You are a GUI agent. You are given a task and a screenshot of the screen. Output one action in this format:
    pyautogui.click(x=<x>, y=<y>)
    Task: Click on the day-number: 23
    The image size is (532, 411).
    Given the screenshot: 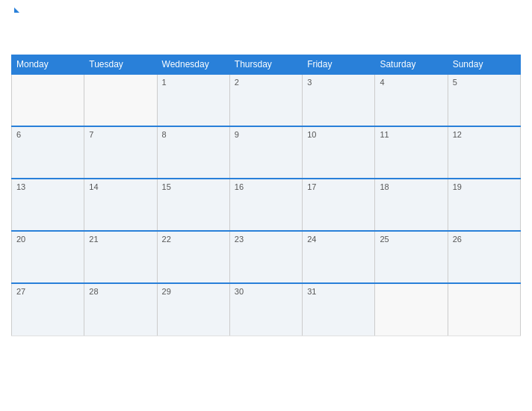 What is the action you would take?
    pyautogui.click(x=266, y=239)
    